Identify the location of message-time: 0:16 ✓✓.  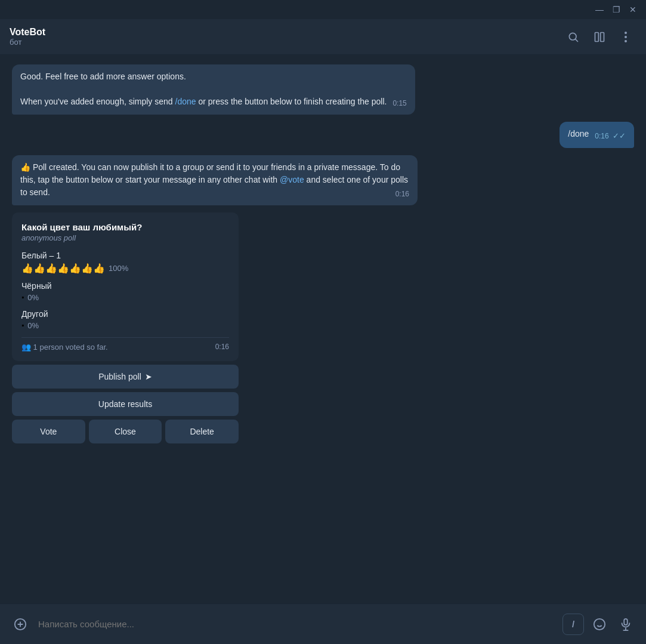
(610, 136).